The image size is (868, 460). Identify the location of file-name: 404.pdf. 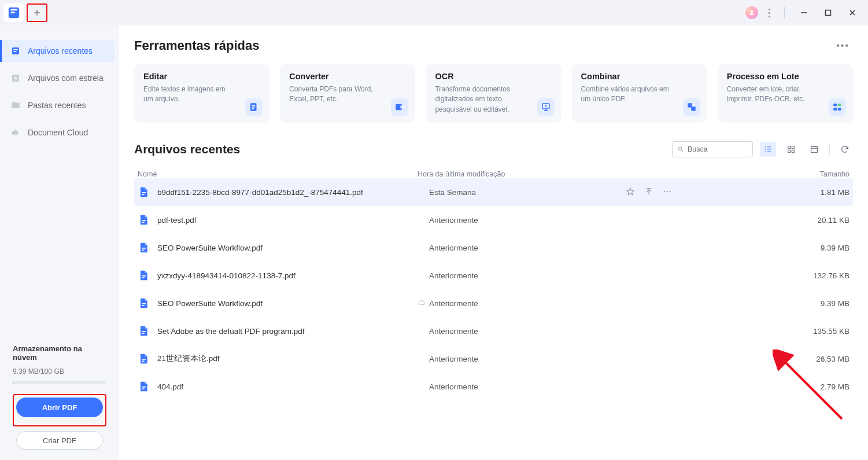
(287, 387).